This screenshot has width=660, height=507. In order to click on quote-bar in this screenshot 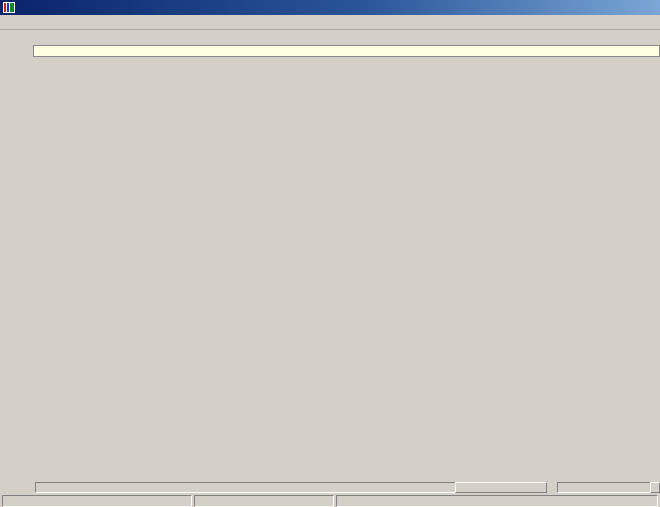, I will do `click(330, 51)`.